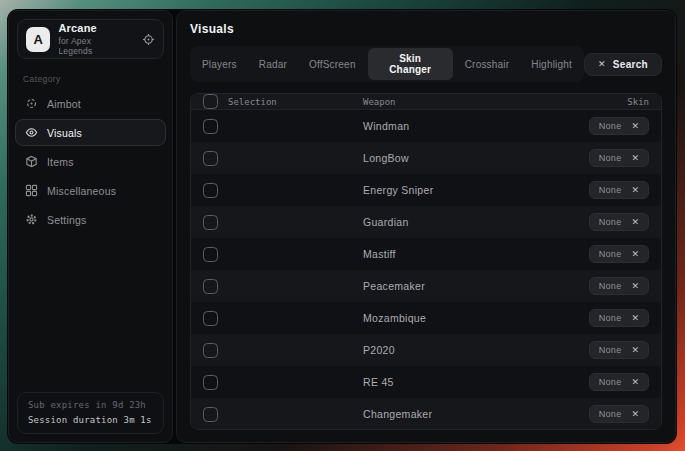  I want to click on app-logo: A, so click(38, 40).